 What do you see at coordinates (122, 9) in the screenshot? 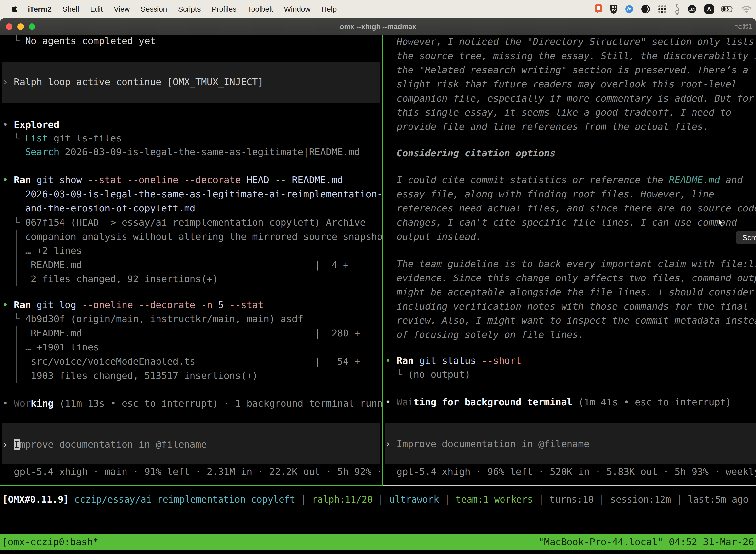
I see `menu-item-view: View` at bounding box center [122, 9].